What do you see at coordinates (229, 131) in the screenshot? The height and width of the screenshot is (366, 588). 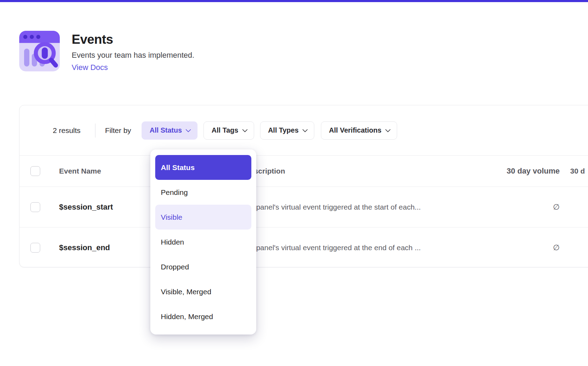 I see `tags-filter-button: All Tags` at bounding box center [229, 131].